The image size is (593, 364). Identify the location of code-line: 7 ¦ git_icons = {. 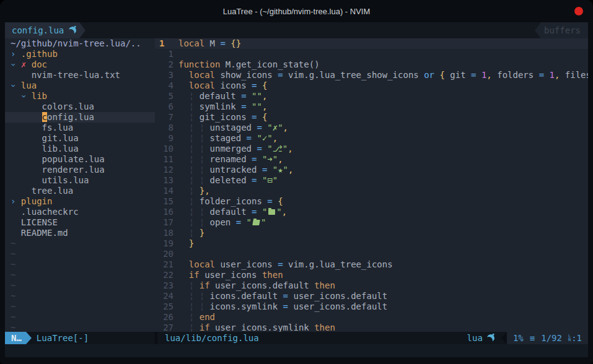
(372, 118).